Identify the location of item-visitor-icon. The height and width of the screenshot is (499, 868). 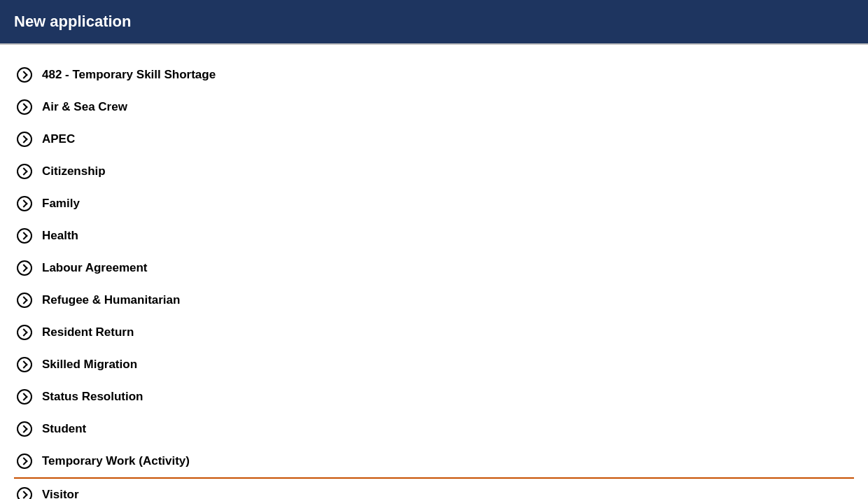
(24, 493).